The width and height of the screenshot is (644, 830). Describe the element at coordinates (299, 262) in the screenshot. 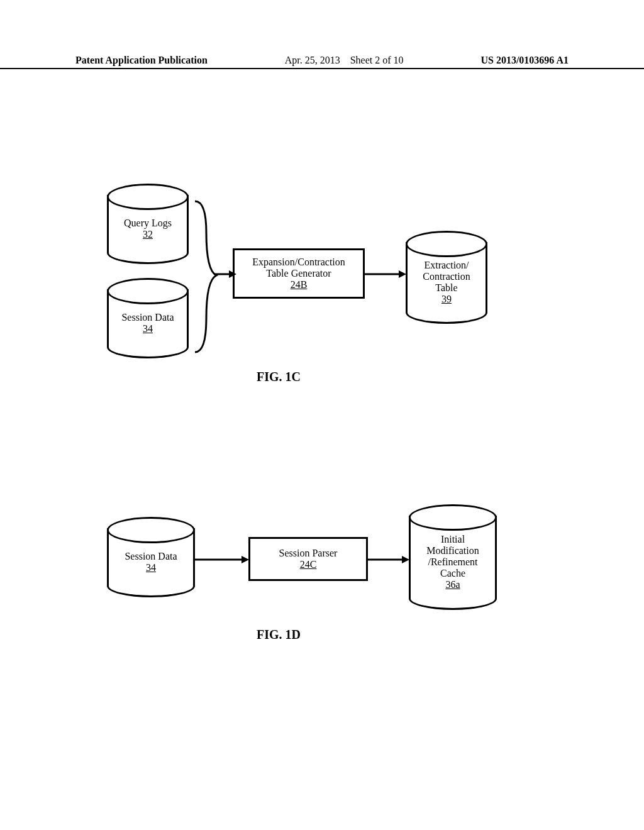

I see `table-generator-line1: Expansion/Contraction` at that location.